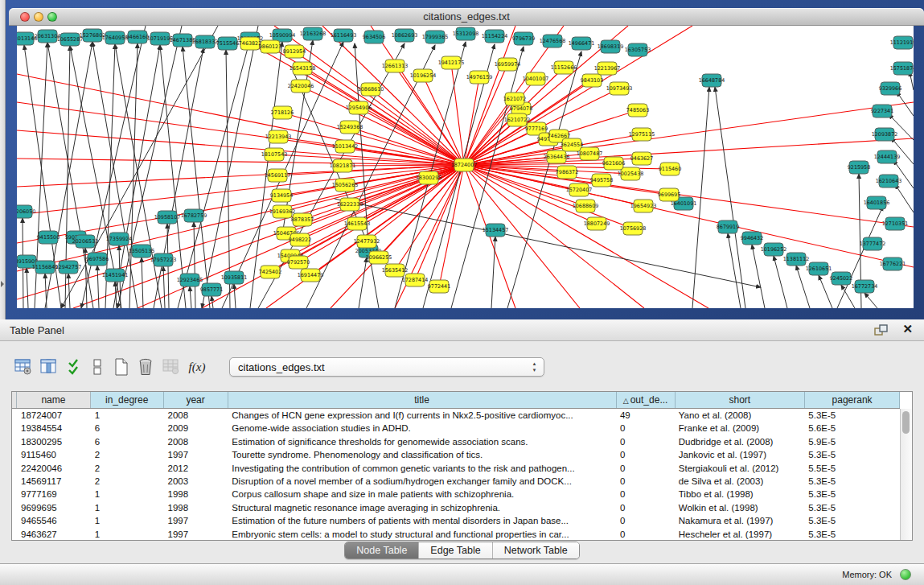 The width and height of the screenshot is (924, 585). I want to click on graph-node: 16210643, so click(889, 181).